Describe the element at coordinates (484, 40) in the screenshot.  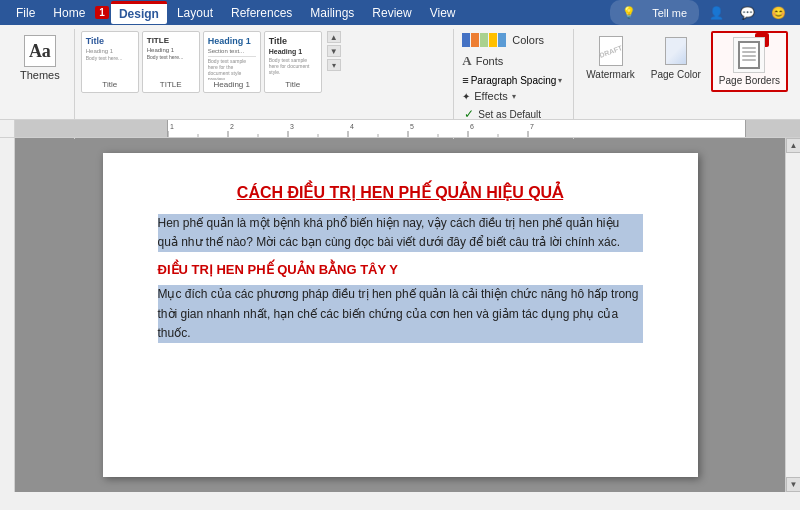
I see `colors-swatch` at that location.